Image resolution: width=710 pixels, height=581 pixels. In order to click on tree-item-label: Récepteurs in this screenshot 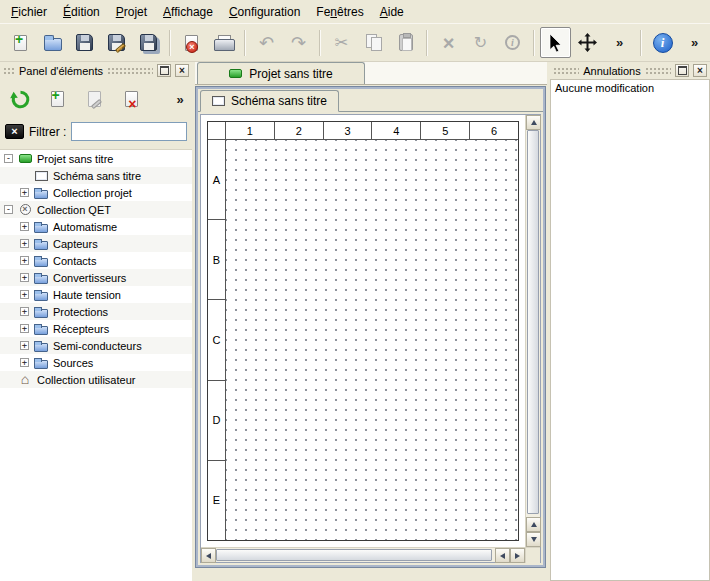, I will do `click(81, 329)`.